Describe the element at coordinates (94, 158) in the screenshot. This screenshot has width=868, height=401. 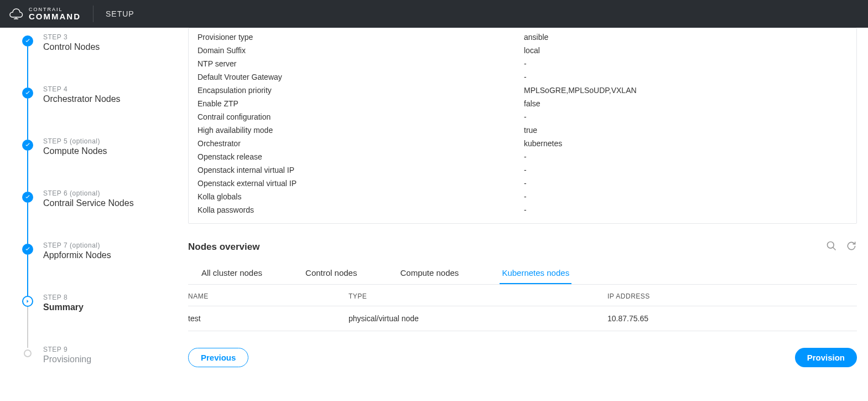
I see `wizard-step-2: STEP 5 (optional)Compute Nodes` at that location.